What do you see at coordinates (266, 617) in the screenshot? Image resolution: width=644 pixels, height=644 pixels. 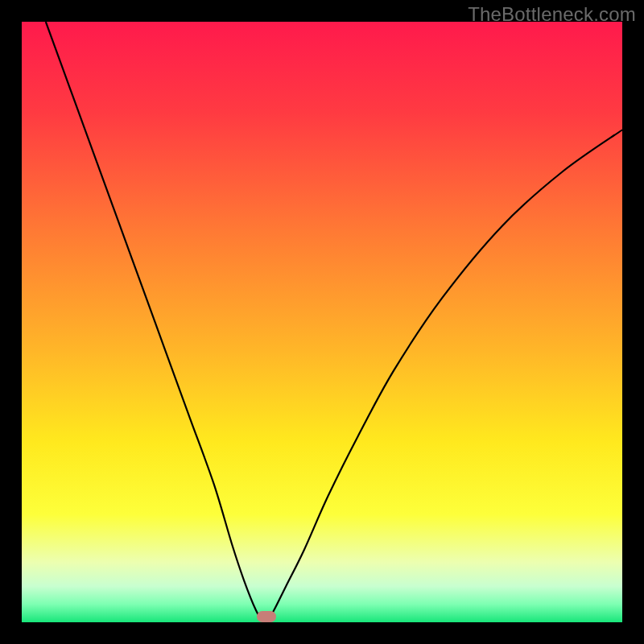 I see `optimum-marker` at bounding box center [266, 617].